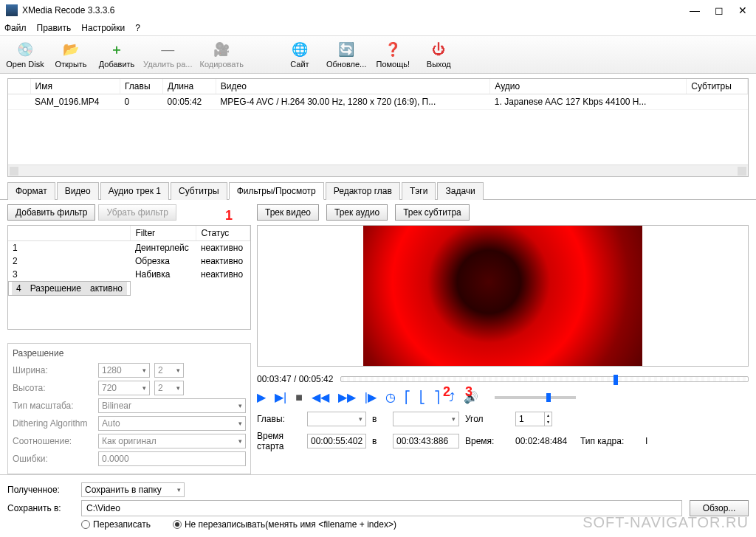 This screenshot has width=756, height=537. I want to click on save-path-field: C:\Video, so click(382, 508).